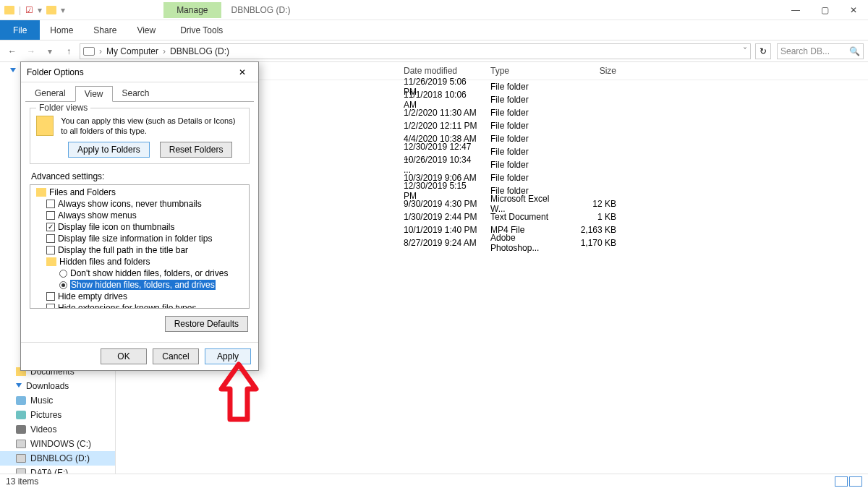  Describe the element at coordinates (434, 51) in the screenshot. I see `navigation-bar: ← → ▾ ↑ › My Computer › DBNBLOG (D:) ˅ ↻…` at that location.